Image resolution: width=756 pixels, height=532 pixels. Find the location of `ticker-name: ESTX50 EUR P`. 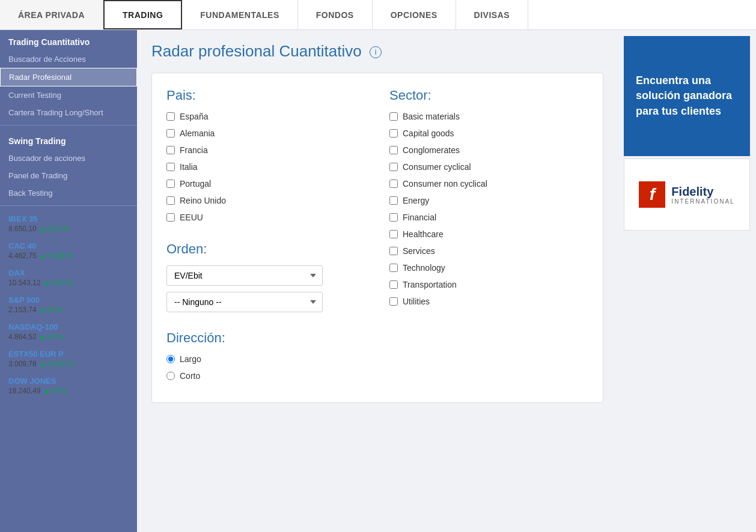

ticker-name: ESTX50 EUR P is located at coordinates (69, 354).